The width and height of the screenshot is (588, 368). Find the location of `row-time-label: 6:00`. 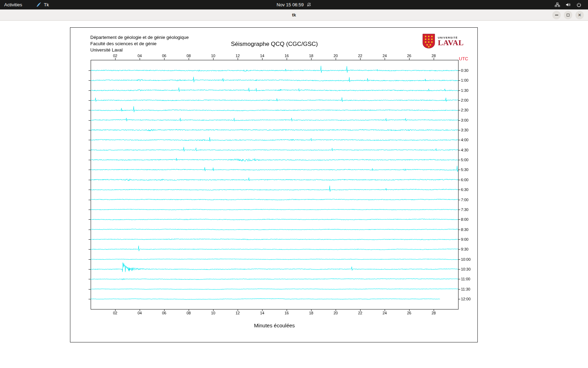

row-time-label: 6:00 is located at coordinates (465, 180).